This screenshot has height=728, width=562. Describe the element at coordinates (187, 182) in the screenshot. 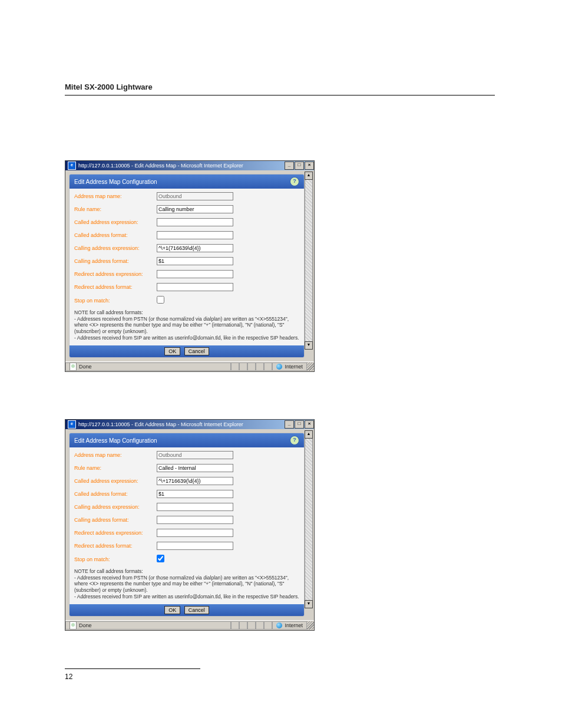

I see `panel-header: Edit Address Map Configuration ?` at that location.